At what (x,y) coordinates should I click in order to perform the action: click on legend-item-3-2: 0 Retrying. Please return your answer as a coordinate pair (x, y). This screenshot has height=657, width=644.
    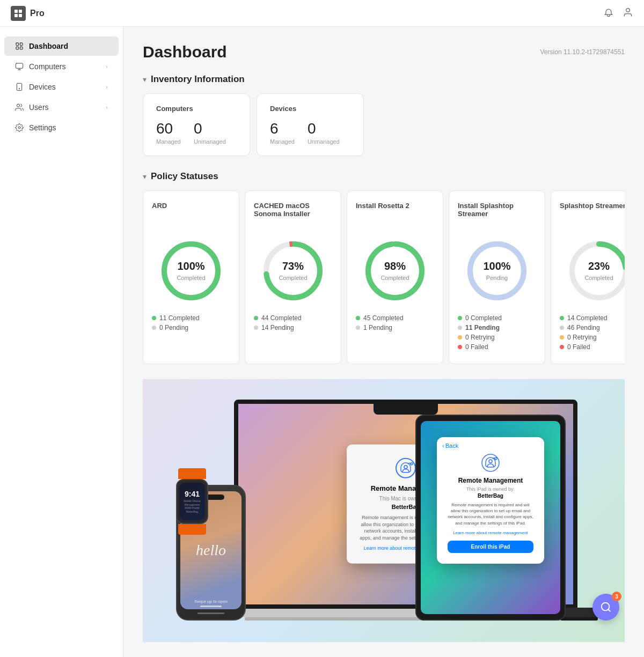
    Looking at the image, I should click on (497, 337).